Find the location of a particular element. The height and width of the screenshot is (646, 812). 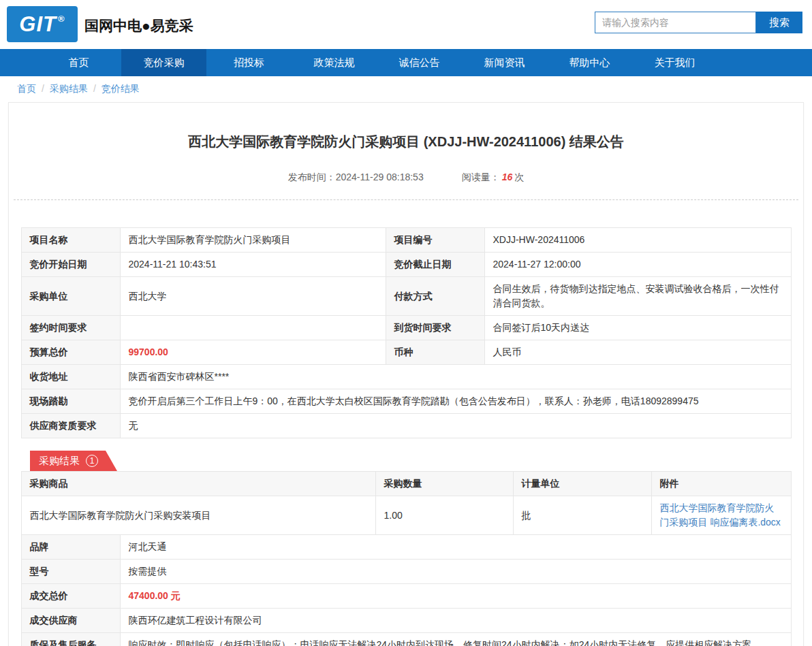

page-header: GIT® 国网中电●易竞采 搜索 is located at coordinates (406, 25).